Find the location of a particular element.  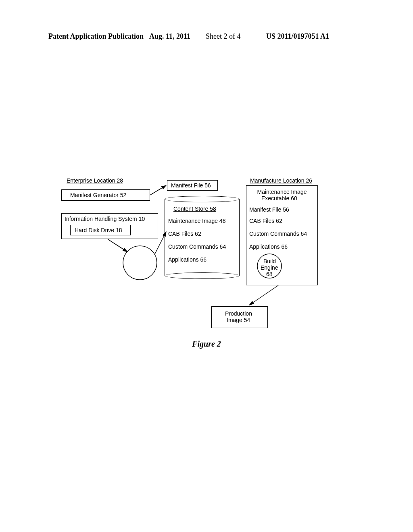

capture-l2: Image is located at coordinates (140, 260).